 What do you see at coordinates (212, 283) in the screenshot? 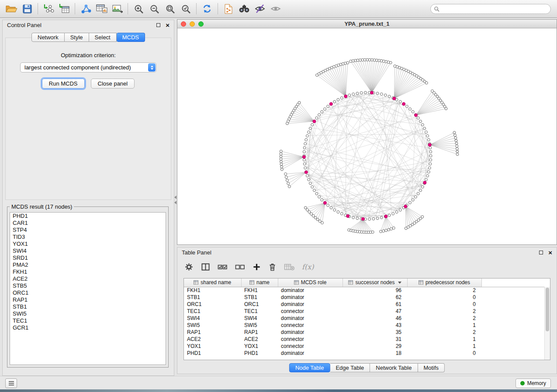
I see `column-header-shared-name: shared name` at bounding box center [212, 283].